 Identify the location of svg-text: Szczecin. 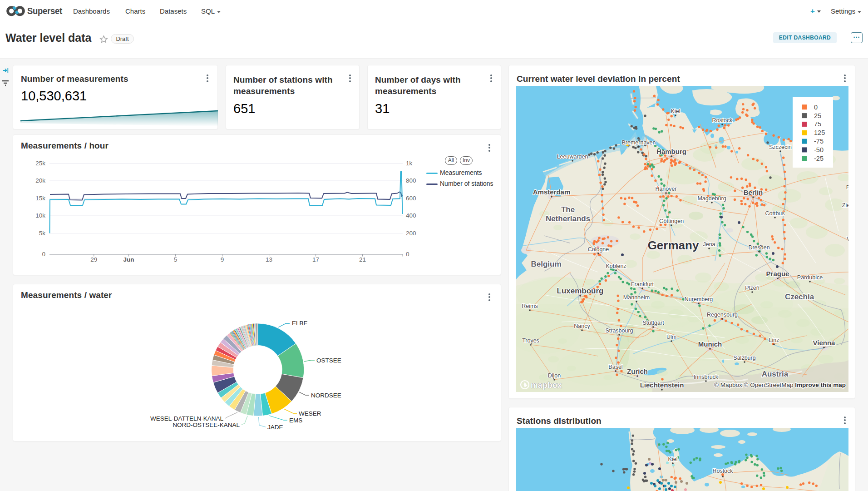
(780, 147).